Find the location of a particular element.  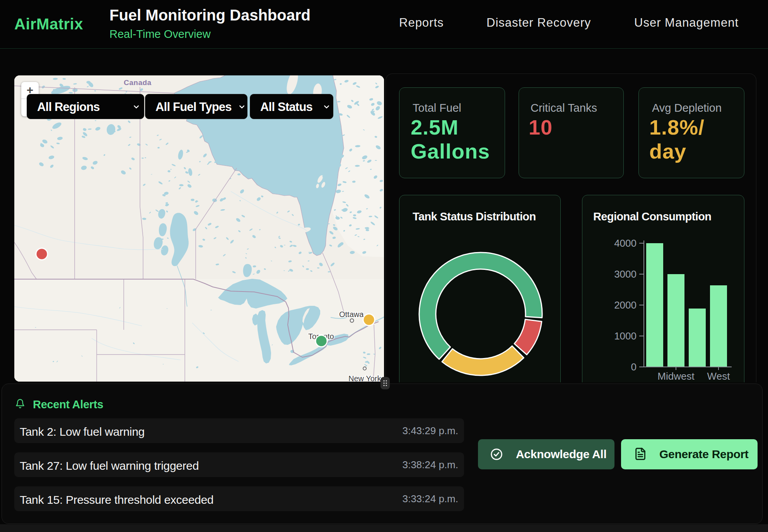

svg-text: 1000 is located at coordinates (625, 336).